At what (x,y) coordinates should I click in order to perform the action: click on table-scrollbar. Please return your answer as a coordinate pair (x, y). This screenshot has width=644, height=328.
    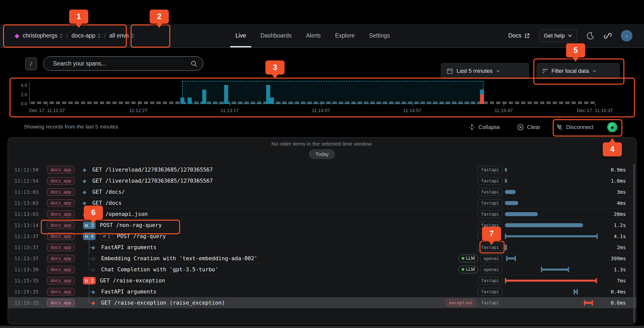
    Looking at the image, I should click on (634, 243).